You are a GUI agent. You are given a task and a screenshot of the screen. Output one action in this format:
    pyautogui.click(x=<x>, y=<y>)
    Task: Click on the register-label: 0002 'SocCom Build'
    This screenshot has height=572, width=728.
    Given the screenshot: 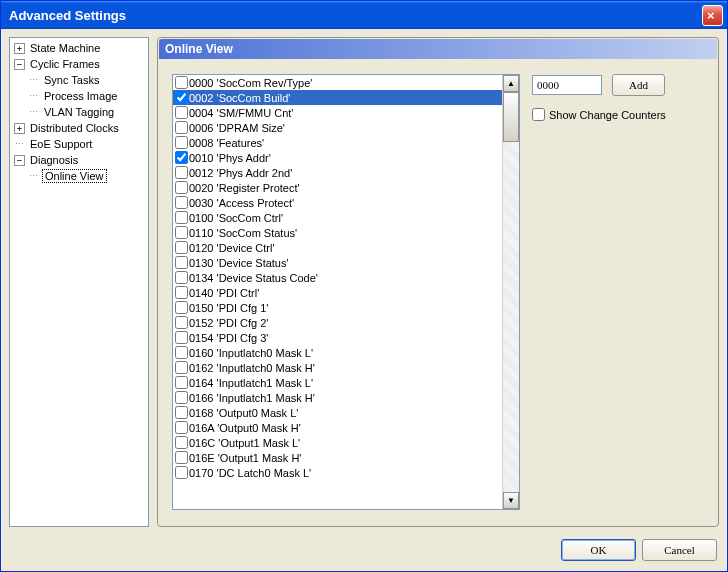 What is the action you would take?
    pyautogui.click(x=240, y=98)
    